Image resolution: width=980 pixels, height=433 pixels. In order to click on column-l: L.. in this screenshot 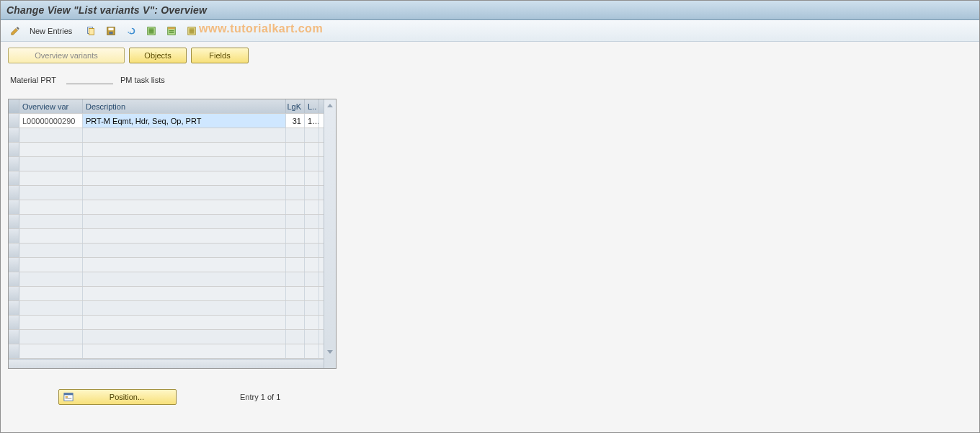, I will do `click(312, 107)`.